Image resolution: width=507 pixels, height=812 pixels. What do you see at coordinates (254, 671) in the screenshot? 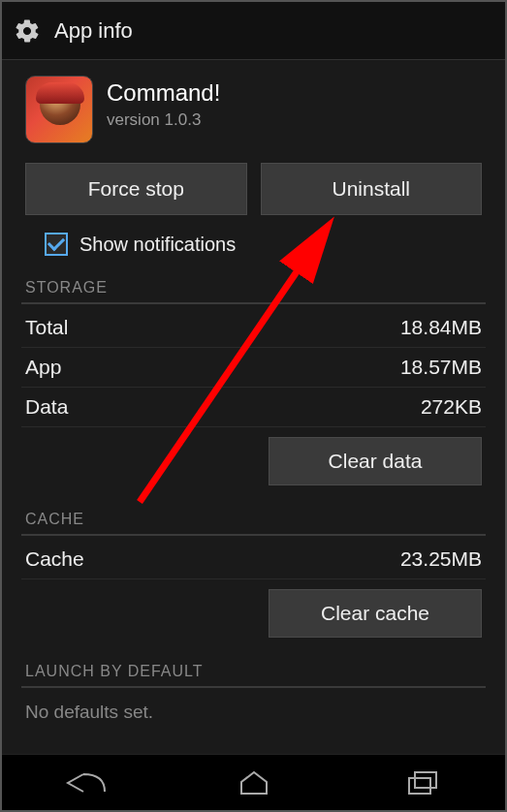
I see `launch-title: LAUNCH BY DEFAULT` at bounding box center [254, 671].